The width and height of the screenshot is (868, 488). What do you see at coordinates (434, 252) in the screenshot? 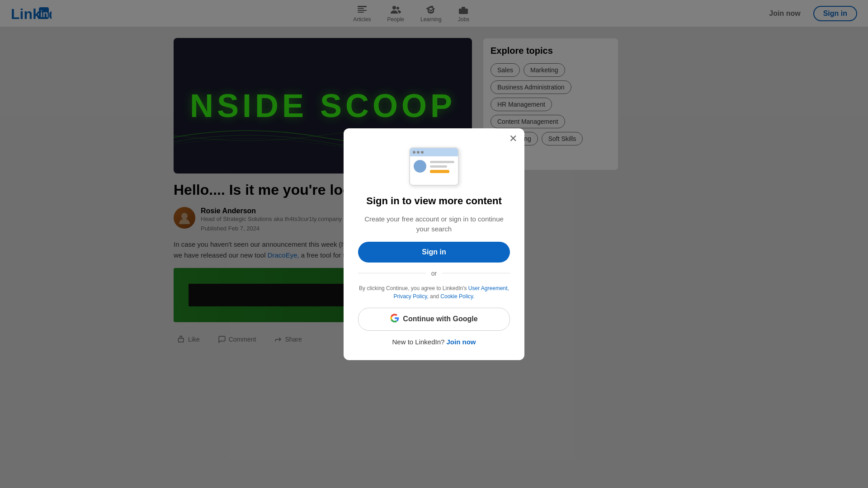
I see `modal-sign-in-button: Sign in` at bounding box center [434, 252].